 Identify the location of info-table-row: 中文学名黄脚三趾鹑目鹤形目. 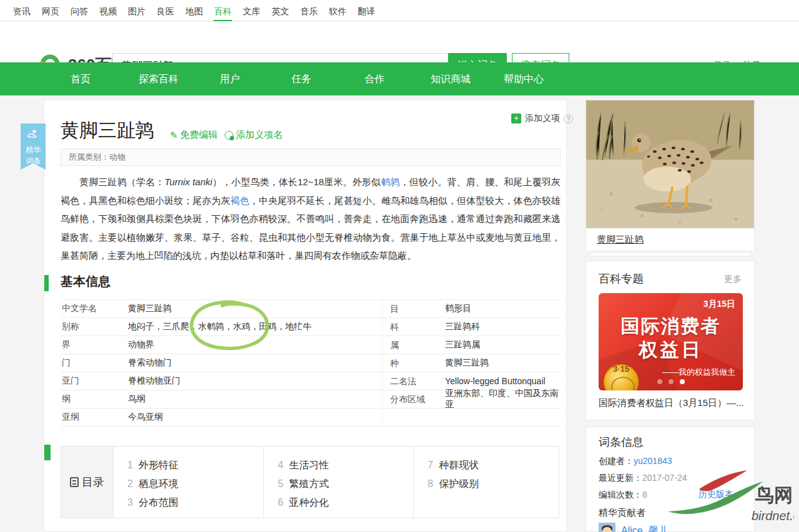
(311, 309).